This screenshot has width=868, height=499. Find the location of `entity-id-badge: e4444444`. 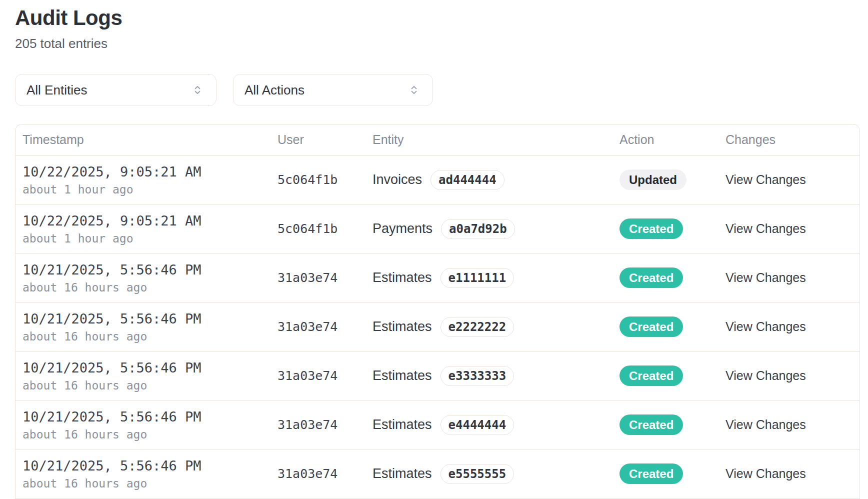

entity-id-badge: e4444444 is located at coordinates (478, 425).